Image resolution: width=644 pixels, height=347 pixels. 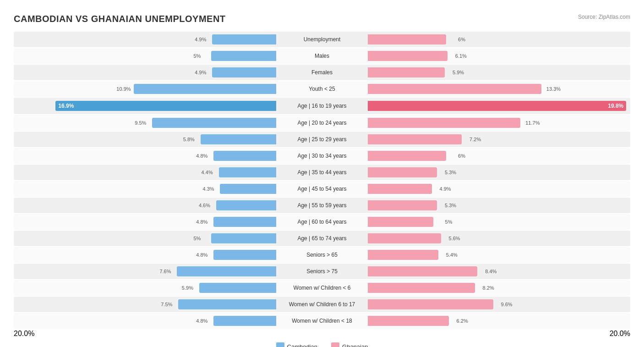 What do you see at coordinates (322, 238) in the screenshot?
I see `chart-row: 5% Age | 65 to 74 years 5.6%` at bounding box center [322, 238].